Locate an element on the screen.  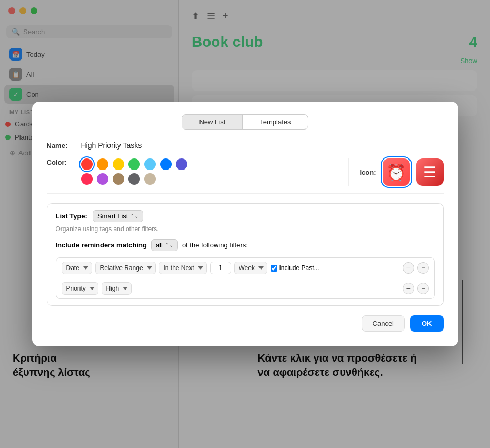
filter-remove-btn-2: − is located at coordinates (408, 288).